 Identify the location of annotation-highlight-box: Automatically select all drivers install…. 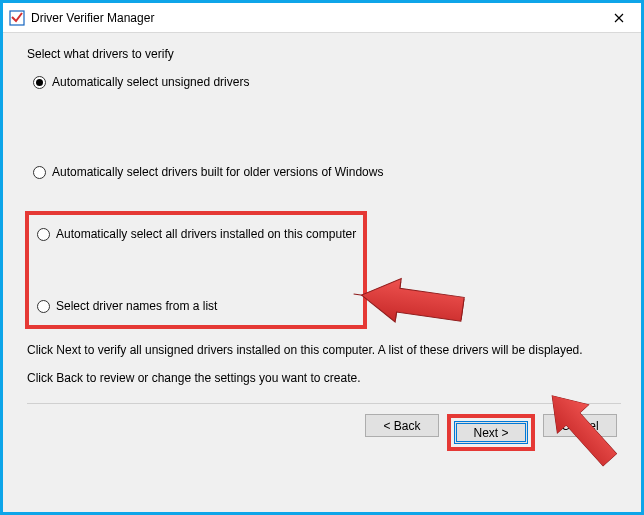
(196, 270).